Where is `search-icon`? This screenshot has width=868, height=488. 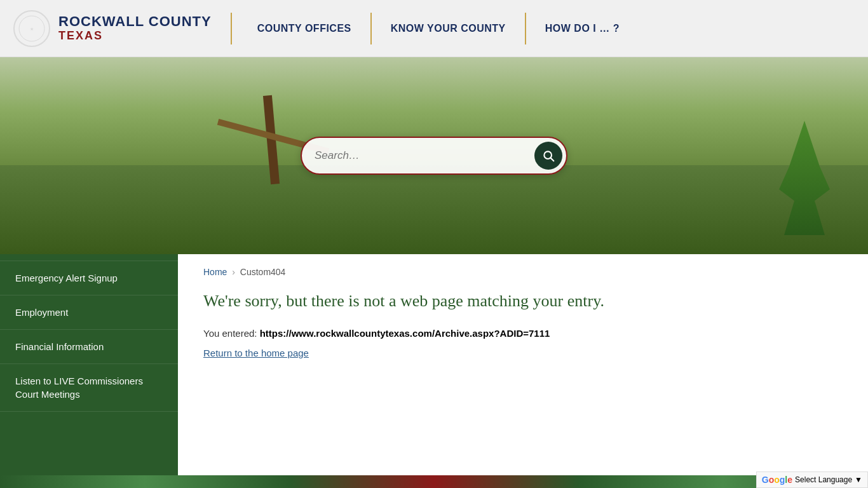
search-icon is located at coordinates (548, 156).